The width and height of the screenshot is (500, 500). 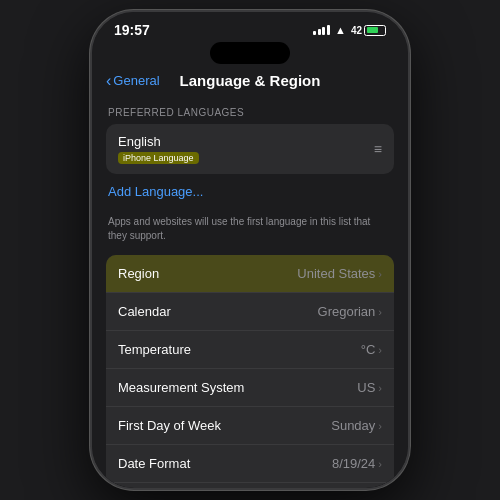 I want to click on back-button: ‹ General, so click(x=133, y=81).